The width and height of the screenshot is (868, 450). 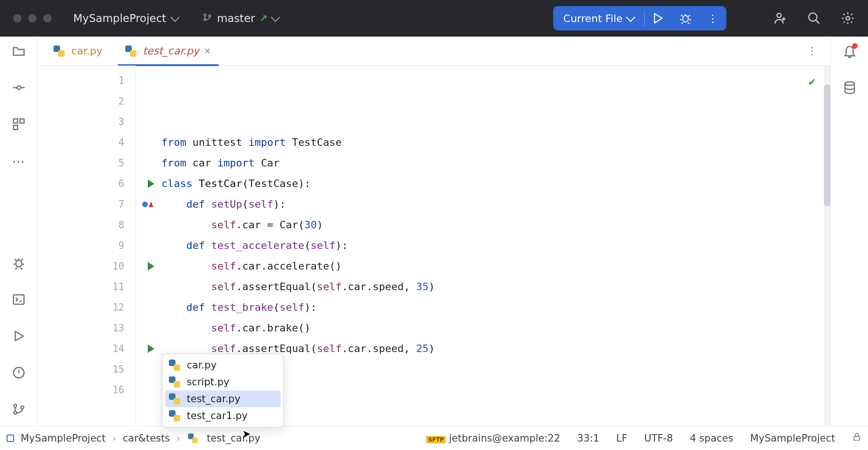 I want to click on gutter-line: 14, so click(x=86, y=349).